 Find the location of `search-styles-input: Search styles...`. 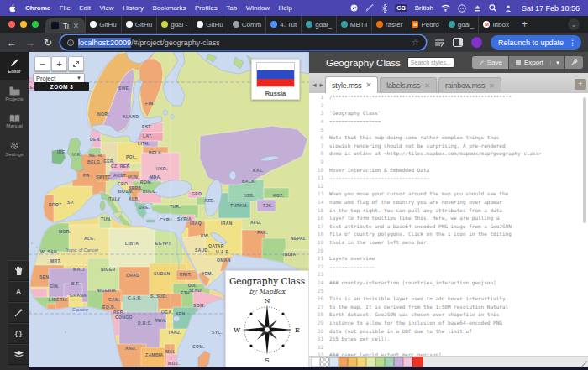

search-styles-input: Search styles... is located at coordinates (431, 62).